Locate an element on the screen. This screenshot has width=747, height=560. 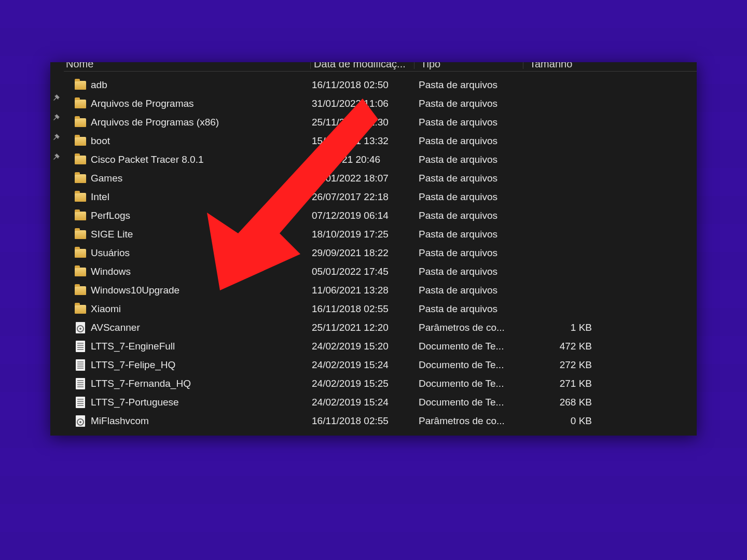
file-row: adb16/11/2018 02:50Pasta de arquivos is located at coordinates (380, 85).